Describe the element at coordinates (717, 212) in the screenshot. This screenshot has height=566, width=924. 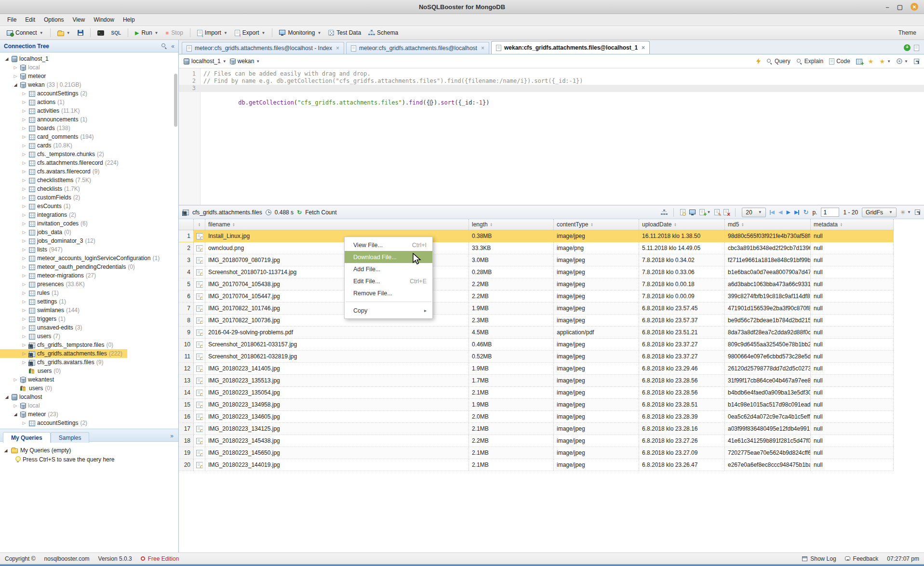
I see `edit-document-icon` at that location.